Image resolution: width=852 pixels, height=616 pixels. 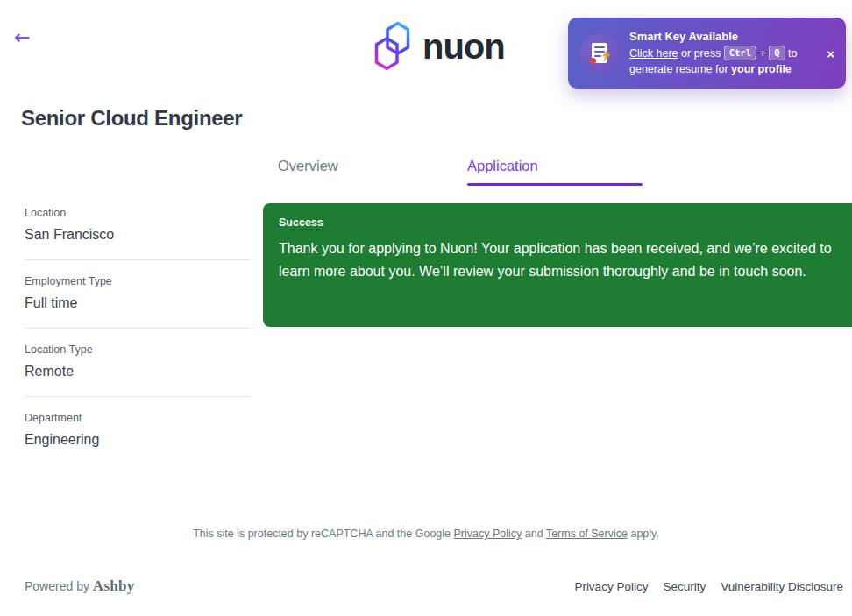 What do you see at coordinates (323, 534) in the screenshot?
I see `recaptcha-text: This site is protected by reCAPTCHA and …` at bounding box center [323, 534].